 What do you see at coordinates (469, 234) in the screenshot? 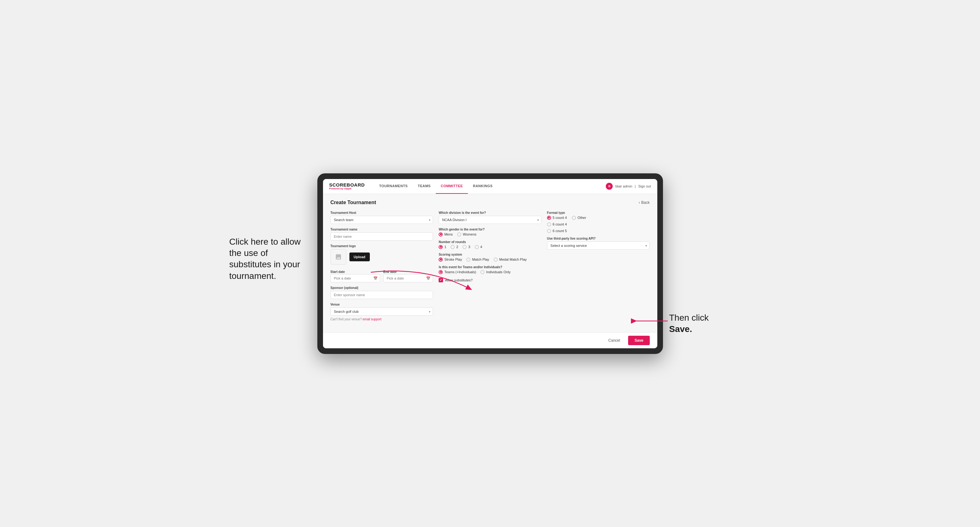
I see `gender-womens-label: Womens` at bounding box center [469, 234].